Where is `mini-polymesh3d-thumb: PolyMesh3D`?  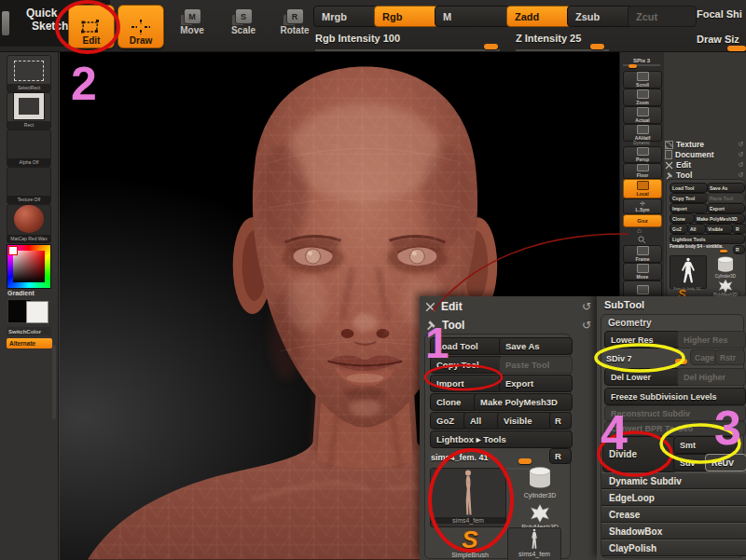 mini-polymesh3d-thumb: PolyMesh3D is located at coordinates (725, 289).